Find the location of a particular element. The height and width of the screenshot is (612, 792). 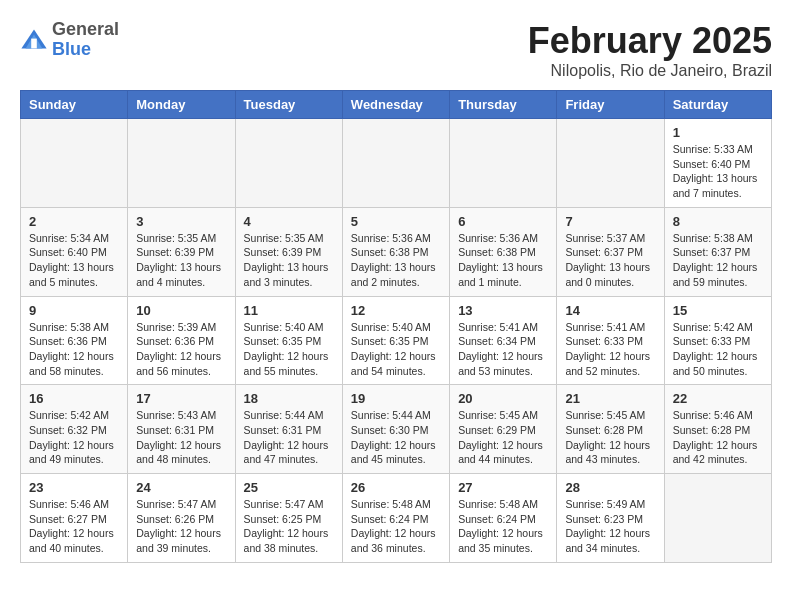

calendar-cell: 15Sunrise: 5:42 AM Sunset: 6:33 PM Dayli… is located at coordinates (718, 340).